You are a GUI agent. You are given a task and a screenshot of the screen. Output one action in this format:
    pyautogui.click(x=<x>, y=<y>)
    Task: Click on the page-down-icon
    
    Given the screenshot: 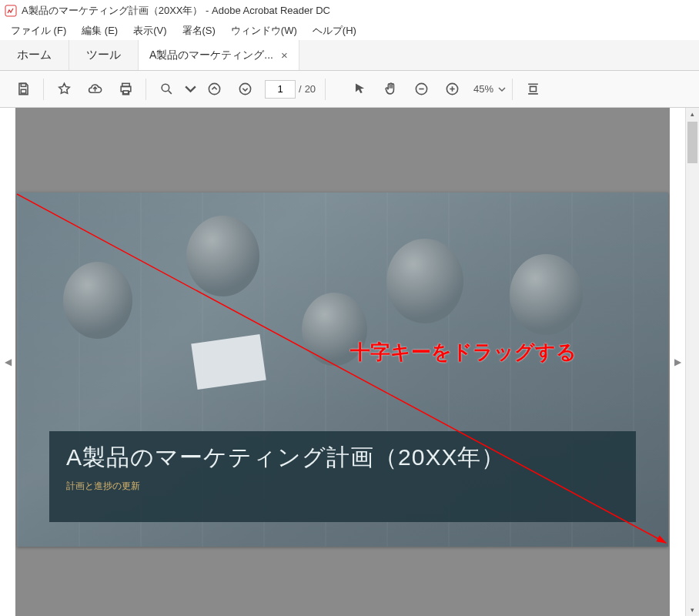 What is the action you would take?
    pyautogui.click(x=245, y=89)
    